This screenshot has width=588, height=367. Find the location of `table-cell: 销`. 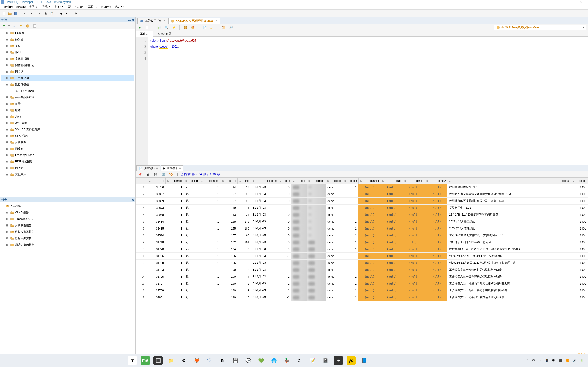

table-cell: 销 is located at coordinates (316, 194).